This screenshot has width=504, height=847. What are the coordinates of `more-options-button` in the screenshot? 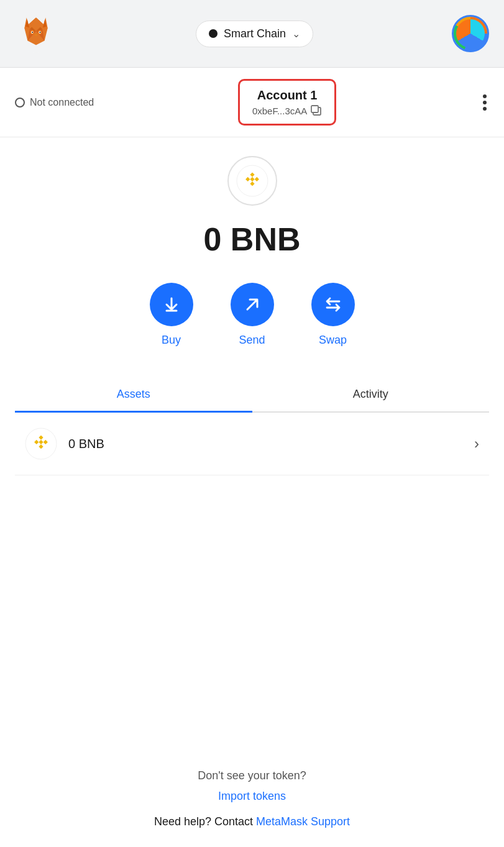 It's located at (485, 103).